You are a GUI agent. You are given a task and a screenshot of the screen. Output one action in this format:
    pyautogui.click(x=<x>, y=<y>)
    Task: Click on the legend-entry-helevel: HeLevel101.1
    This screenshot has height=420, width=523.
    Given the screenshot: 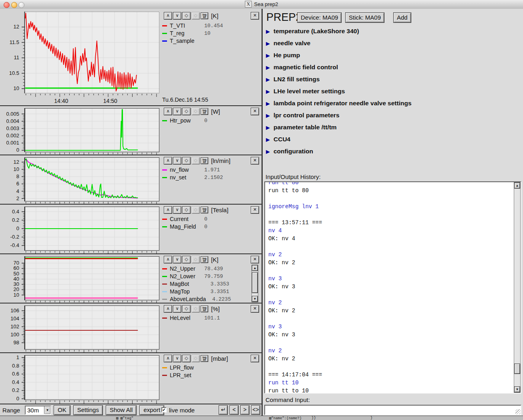 What is the action you would take?
    pyautogui.click(x=191, y=318)
    